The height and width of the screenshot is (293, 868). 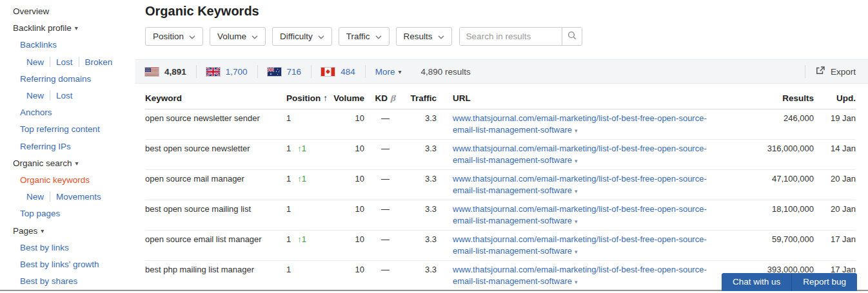 What do you see at coordinates (192, 36) in the screenshot?
I see `chevron-down-icon` at bounding box center [192, 36].